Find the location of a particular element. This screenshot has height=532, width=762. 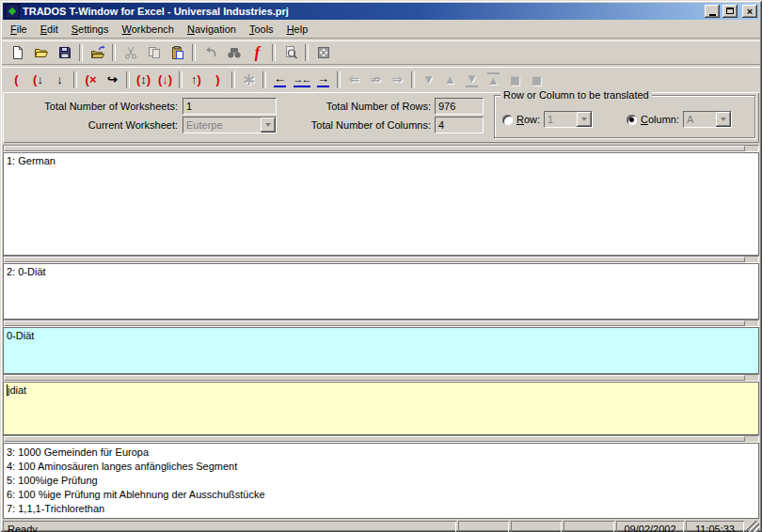

list-item: 5: 100%ige Prüfung is located at coordinates (381, 481).